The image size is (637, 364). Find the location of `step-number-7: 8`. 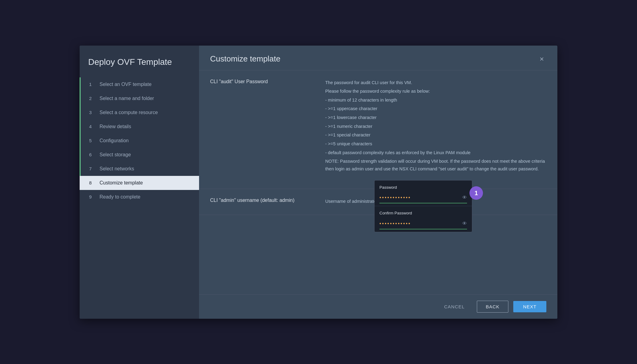

step-number-7: 8 is located at coordinates (92, 183).